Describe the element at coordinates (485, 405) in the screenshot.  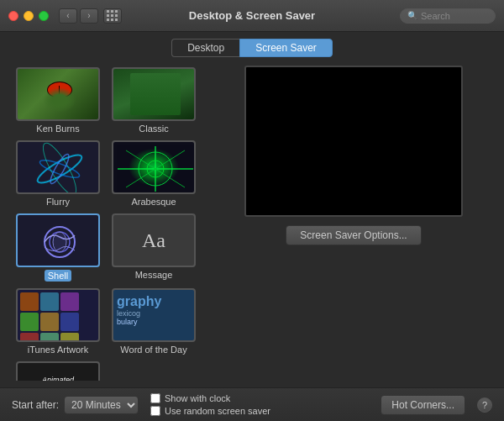
I see `help-button: ?` at that location.